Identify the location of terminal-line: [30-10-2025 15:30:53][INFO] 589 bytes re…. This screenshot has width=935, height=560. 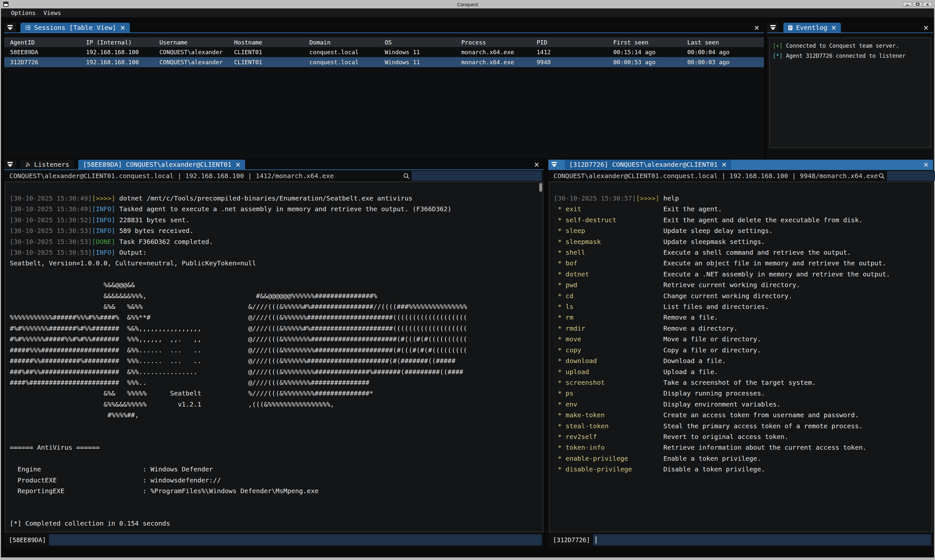
(274, 231).